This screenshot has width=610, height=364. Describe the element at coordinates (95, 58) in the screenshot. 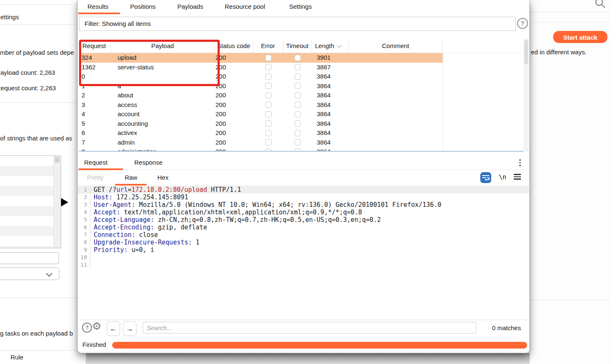

I see `cell-request: 324` at that location.